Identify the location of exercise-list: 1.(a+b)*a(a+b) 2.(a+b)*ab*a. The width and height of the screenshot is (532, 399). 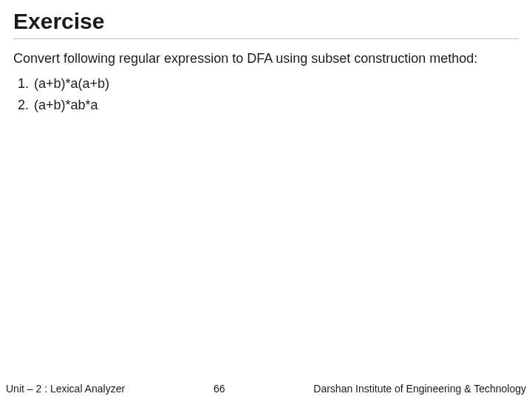
(266, 95).